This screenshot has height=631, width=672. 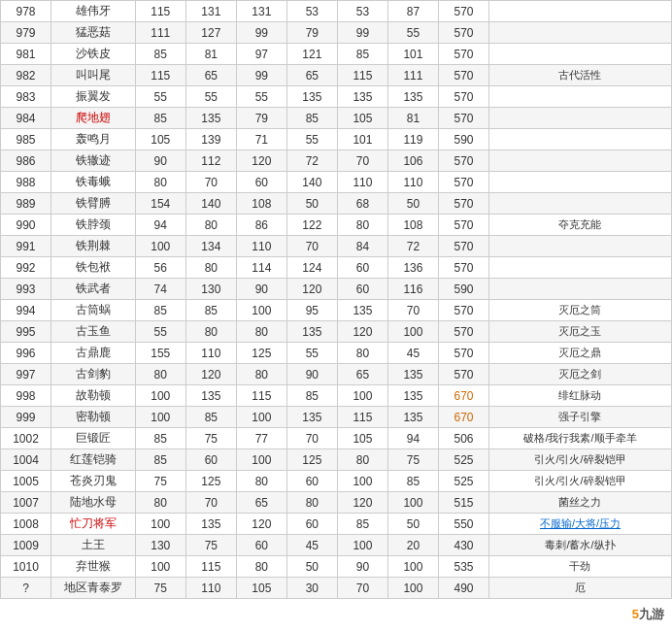 I want to click on cell-name: 振翼发, so click(x=93, y=97).